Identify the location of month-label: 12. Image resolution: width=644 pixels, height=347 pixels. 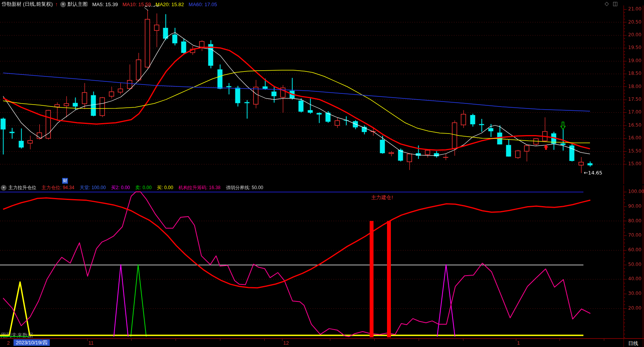
(286, 343).